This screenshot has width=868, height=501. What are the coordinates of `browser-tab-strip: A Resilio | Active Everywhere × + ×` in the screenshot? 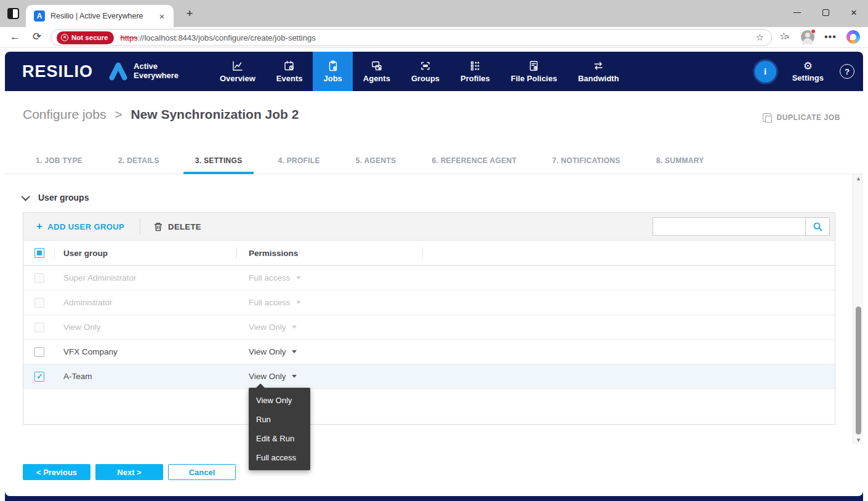 It's located at (434, 14).